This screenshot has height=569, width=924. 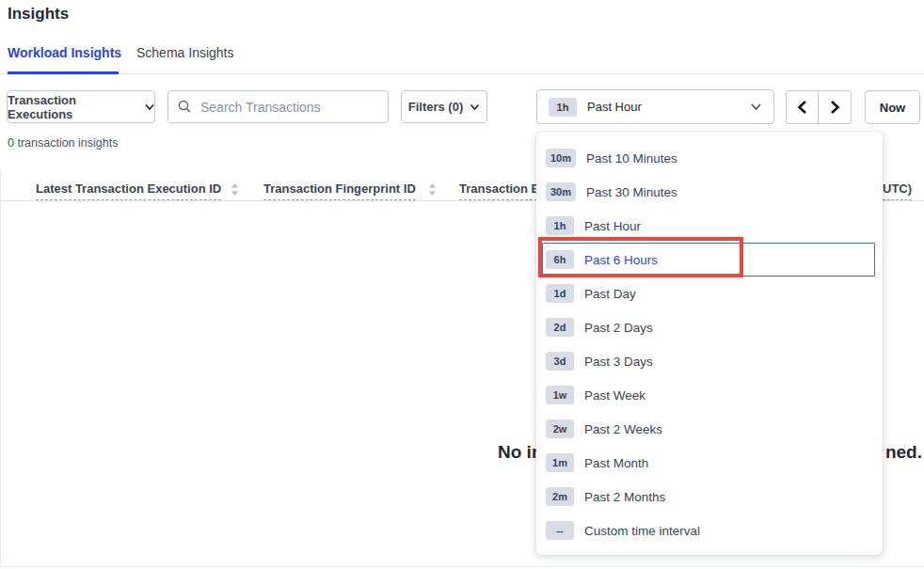 I want to click on time-option-badge: 2m, so click(x=560, y=497).